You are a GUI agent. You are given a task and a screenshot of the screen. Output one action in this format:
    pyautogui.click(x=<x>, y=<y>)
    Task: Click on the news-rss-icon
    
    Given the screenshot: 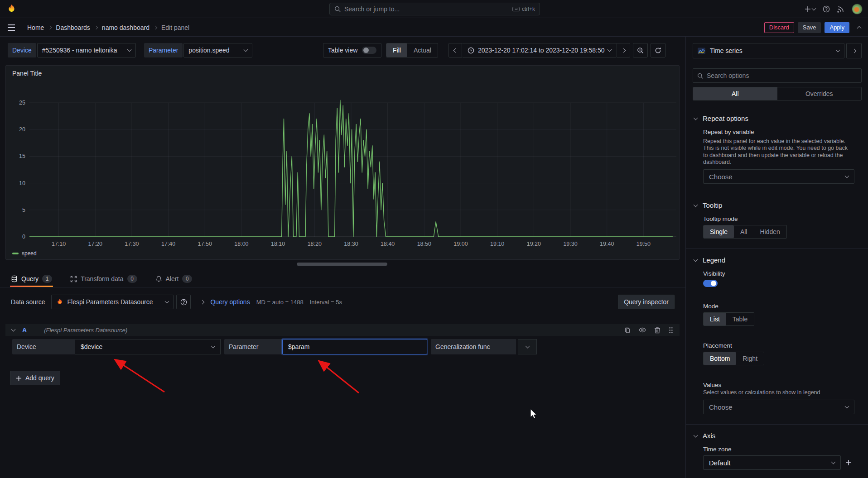 What is the action you would take?
    pyautogui.click(x=841, y=9)
    